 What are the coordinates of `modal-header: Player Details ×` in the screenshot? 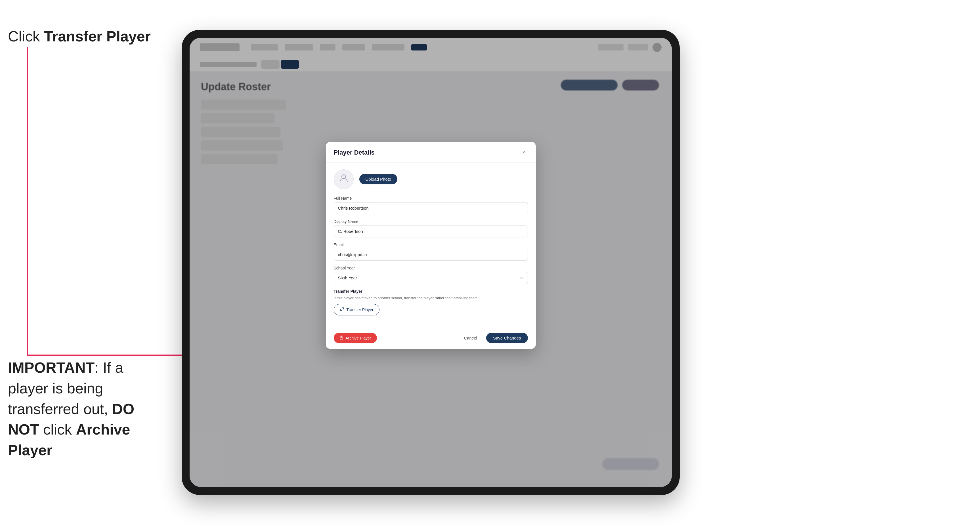 It's located at (431, 152).